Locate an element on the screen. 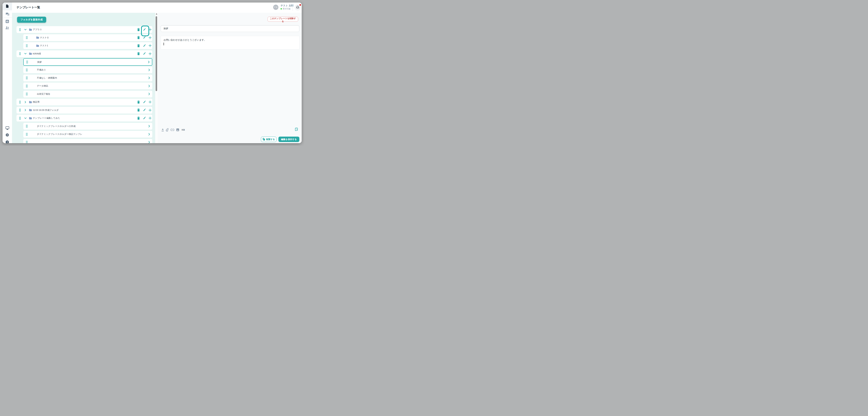  sidebar-item-settings is located at coordinates (7, 135).